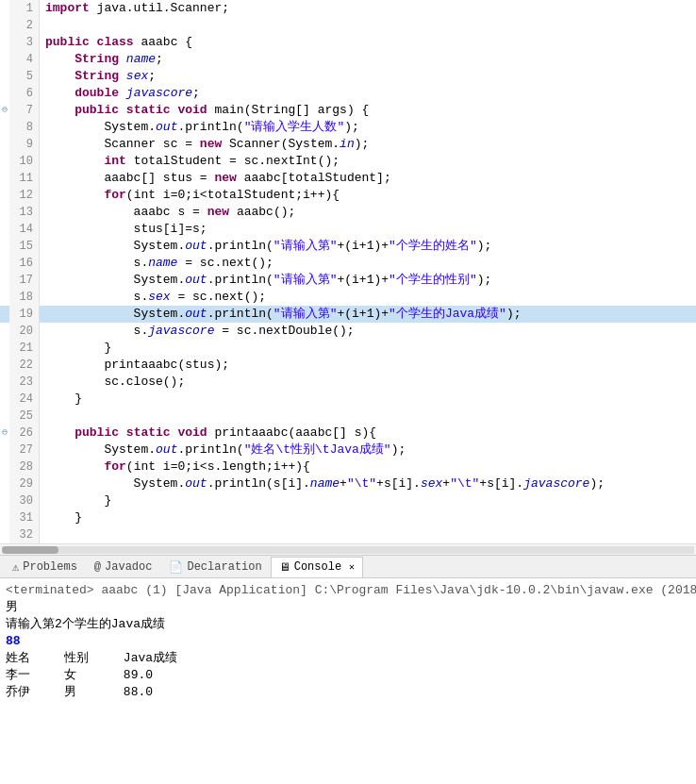 The width and height of the screenshot is (696, 784). Describe the element at coordinates (115, 313) in the screenshot. I see `token: System.` at that location.